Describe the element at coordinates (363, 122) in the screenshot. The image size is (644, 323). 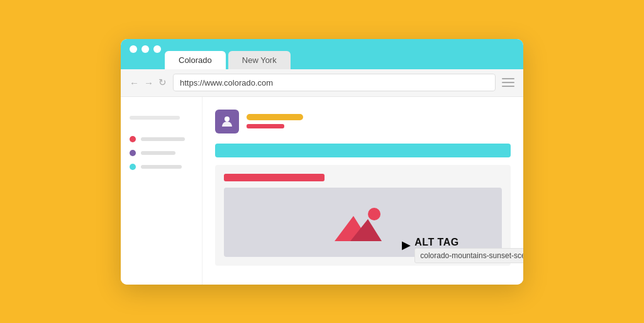
I see `profile-row` at that location.